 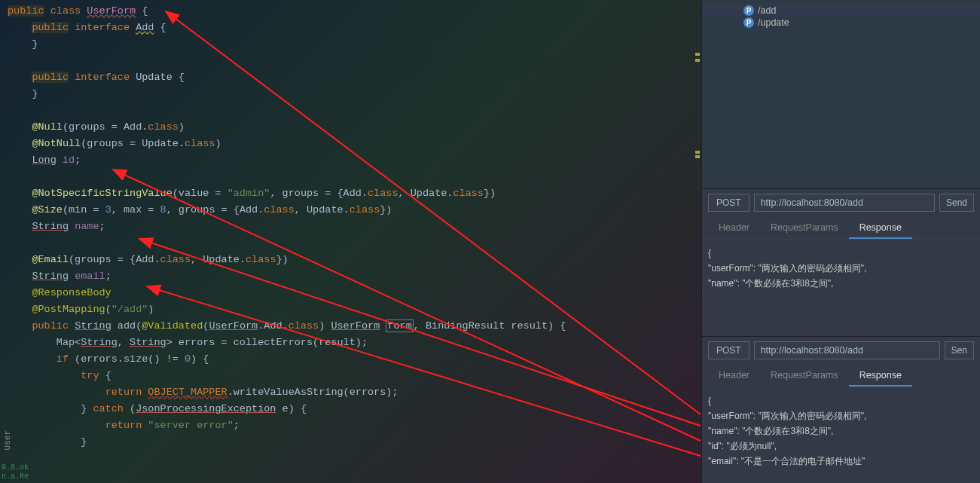 What do you see at coordinates (351, 310) in the screenshot?
I see `code-line: @PostMapping("/add")` at bounding box center [351, 310].